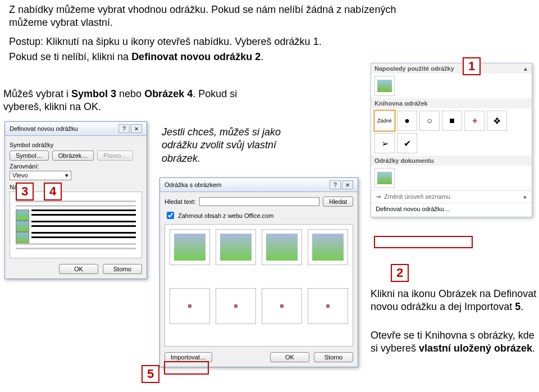  What do you see at coordinates (76, 269) in the screenshot?
I see `dialog-footer: OK Storno` at bounding box center [76, 269].